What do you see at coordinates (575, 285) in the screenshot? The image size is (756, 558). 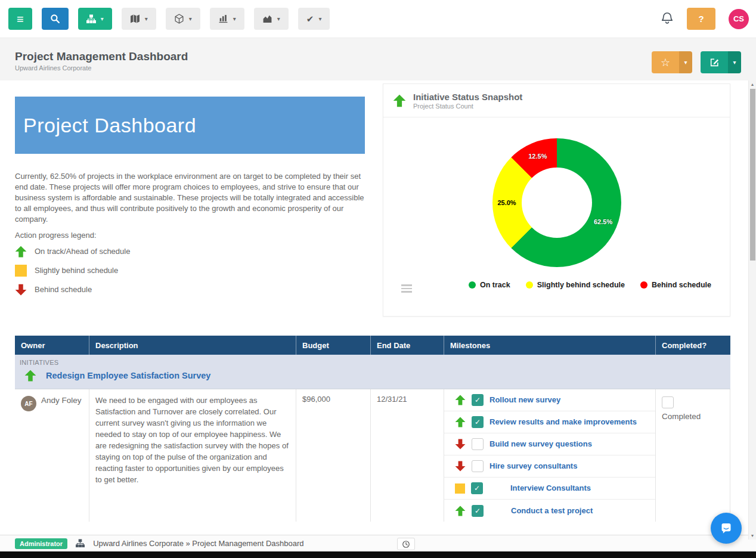 I see `chart-legend-item: Slightly behind schedule` at bounding box center [575, 285].